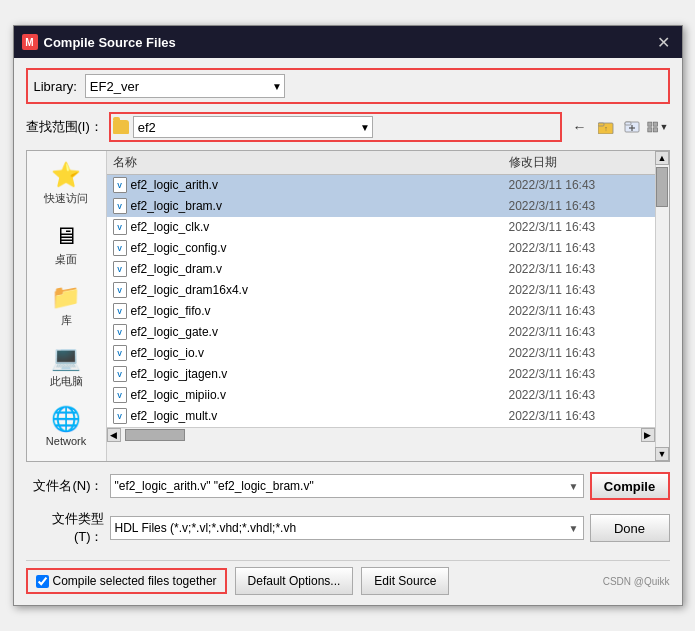  Describe the element at coordinates (381, 312) in the screenshot. I see `file-item: ef2_logic_fifo.v2022/3/11 16:43` at that location.